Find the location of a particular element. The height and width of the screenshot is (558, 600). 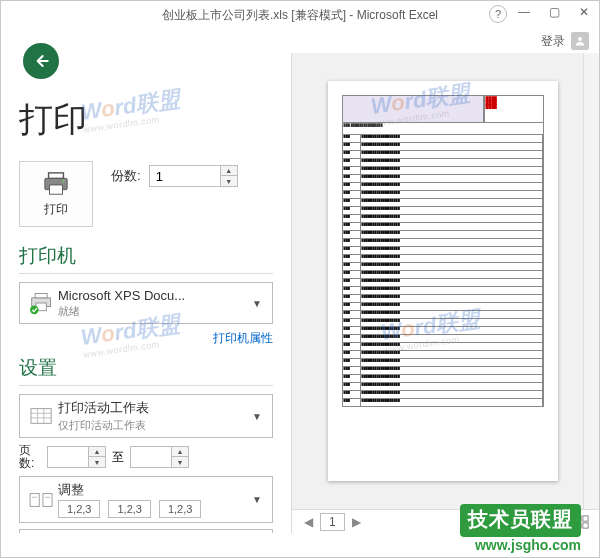

copies-spinner: ▲ ▼ is located at coordinates (194, 176).